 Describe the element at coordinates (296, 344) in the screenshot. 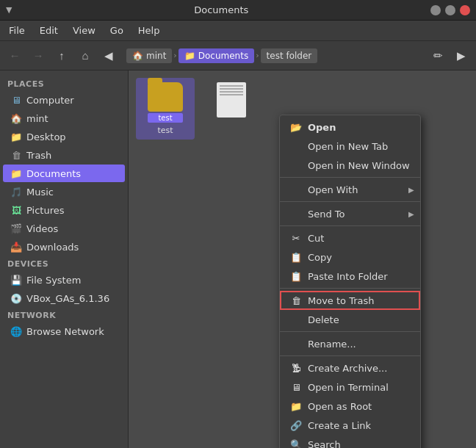

I see `context-menu-icon-rename` at that location.